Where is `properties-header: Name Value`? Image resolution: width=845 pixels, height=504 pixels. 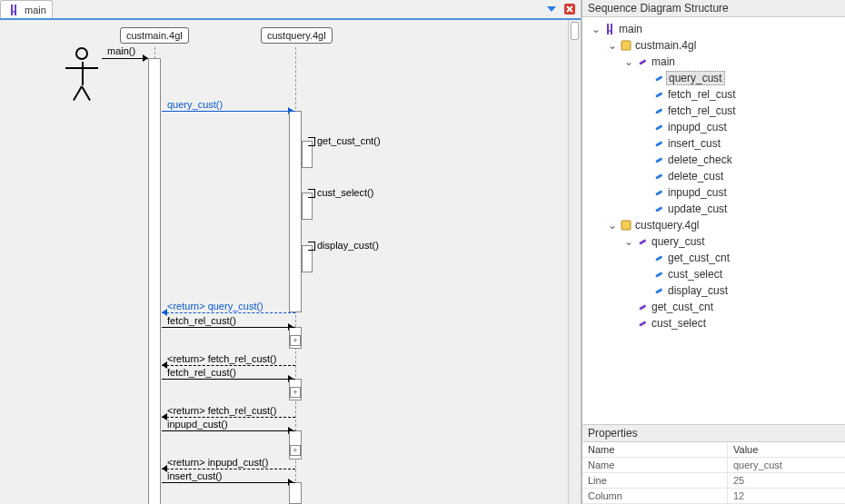 properties-header: Name Value is located at coordinates (714, 450).